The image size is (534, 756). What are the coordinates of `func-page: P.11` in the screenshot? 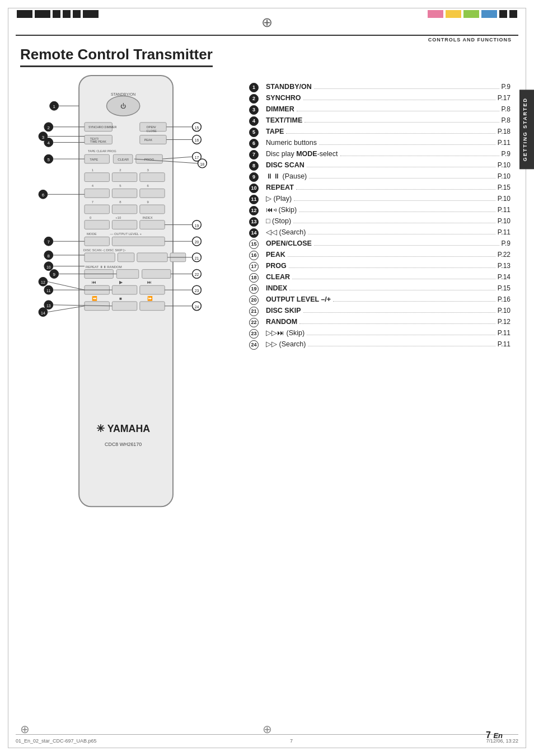 It's located at (504, 344).